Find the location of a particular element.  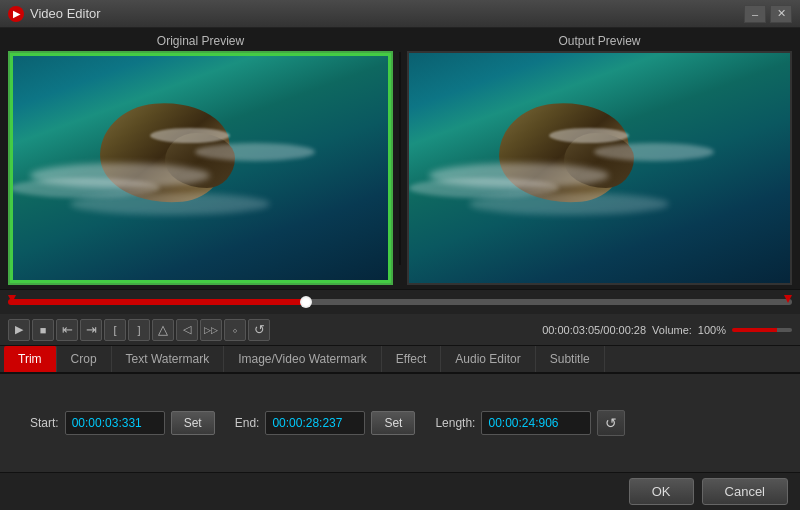

tab-trim: Trim is located at coordinates (30, 359).